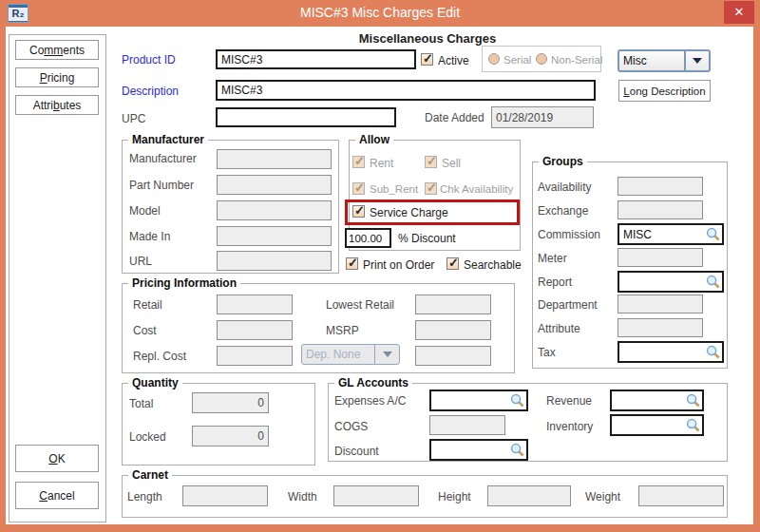  What do you see at coordinates (542, 118) in the screenshot?
I see `date-added-field: 01/28/2019` at bounding box center [542, 118].